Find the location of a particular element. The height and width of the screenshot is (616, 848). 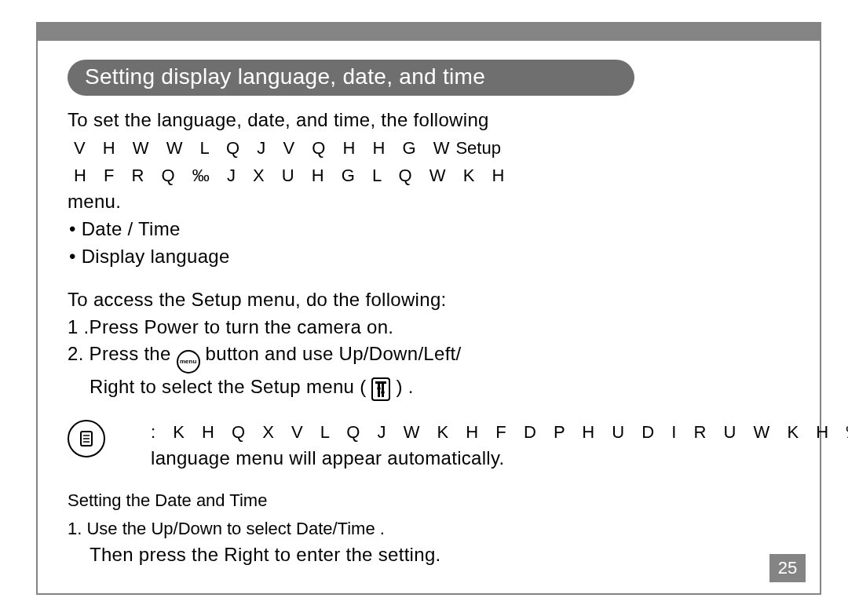

step-2b-text: button and use Up/Down/Left/ is located at coordinates (334, 353).